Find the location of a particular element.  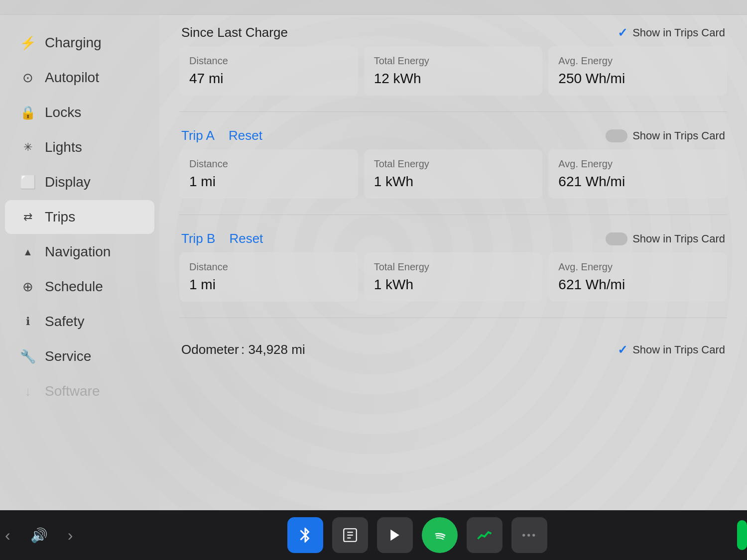

odometer-row: Odometer : 34,928 mi ✓ Show in Trips Car… is located at coordinates (453, 349).